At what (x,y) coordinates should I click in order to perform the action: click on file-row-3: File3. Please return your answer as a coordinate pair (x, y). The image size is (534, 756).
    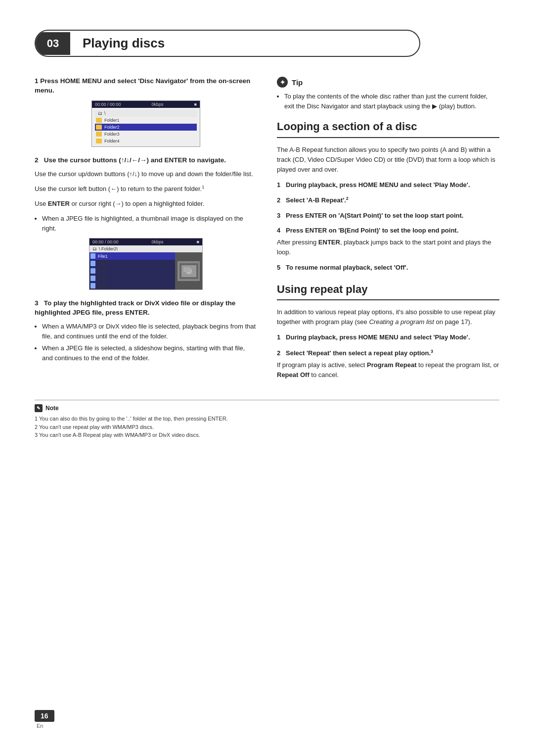
    Looking at the image, I should click on (133, 271).